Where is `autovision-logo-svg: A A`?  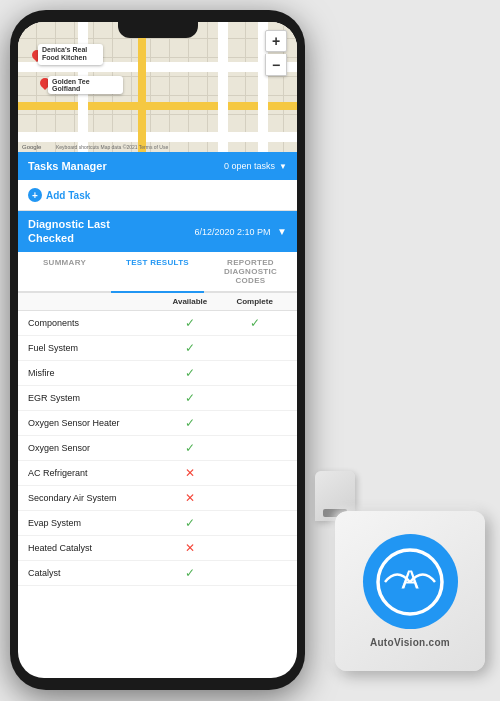
autovision-logo-svg: A A is located at coordinates (410, 582).